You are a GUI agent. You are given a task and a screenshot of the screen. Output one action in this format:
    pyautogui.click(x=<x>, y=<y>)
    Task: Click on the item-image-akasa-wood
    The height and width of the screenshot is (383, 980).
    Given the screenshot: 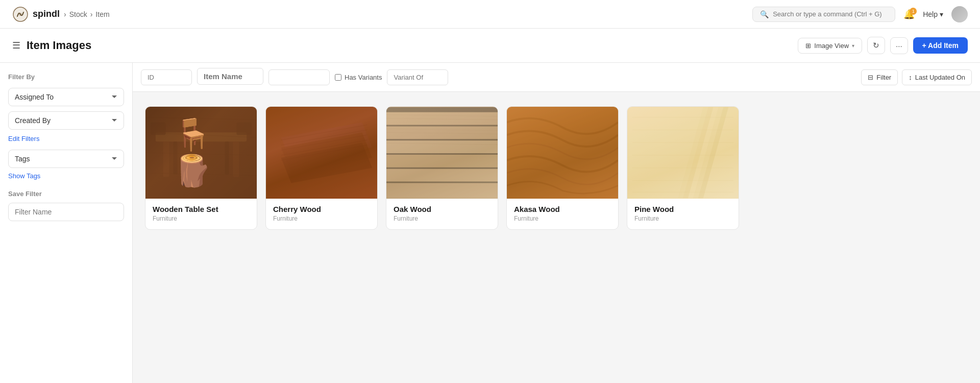 What is the action you would take?
    pyautogui.click(x=562, y=153)
    